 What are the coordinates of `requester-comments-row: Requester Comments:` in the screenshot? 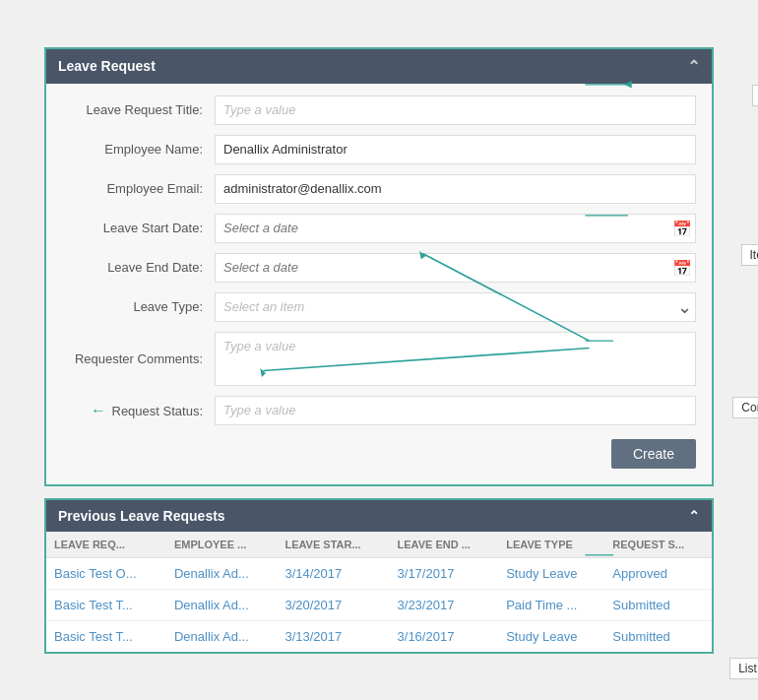 It's located at (379, 358).